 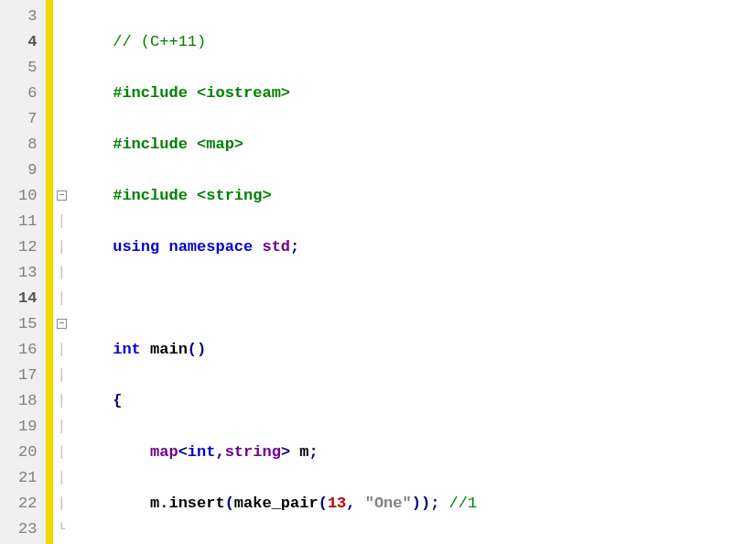 I want to click on fold-column: − │ │ │ │ − │ │ │ │ │ │ │ └, so click(x=61, y=272).